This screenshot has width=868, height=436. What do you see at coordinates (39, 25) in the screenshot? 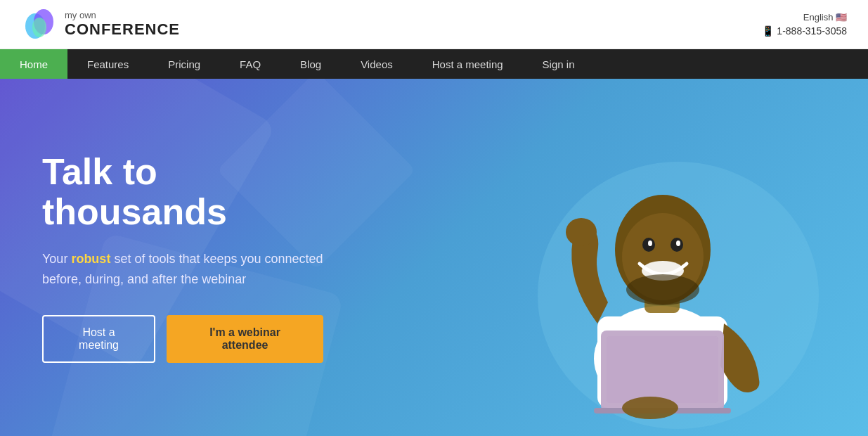
I see `logo-icon` at bounding box center [39, 25].